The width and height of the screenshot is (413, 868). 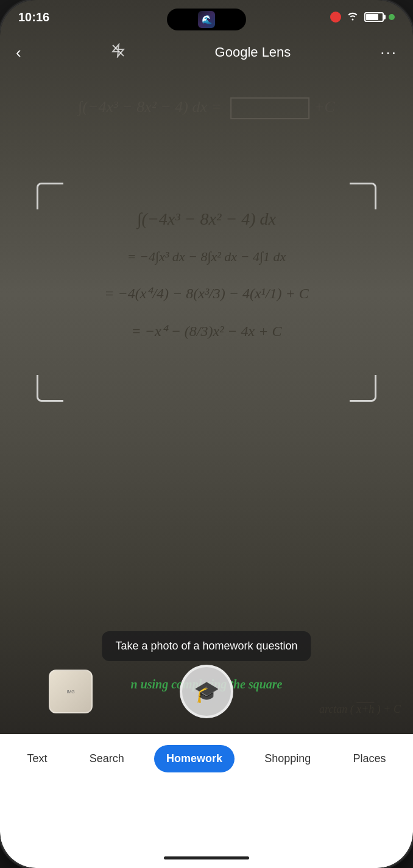 What do you see at coordinates (206, 691) in the screenshot?
I see `graduation-cap-icon: 🎓` at bounding box center [206, 691].